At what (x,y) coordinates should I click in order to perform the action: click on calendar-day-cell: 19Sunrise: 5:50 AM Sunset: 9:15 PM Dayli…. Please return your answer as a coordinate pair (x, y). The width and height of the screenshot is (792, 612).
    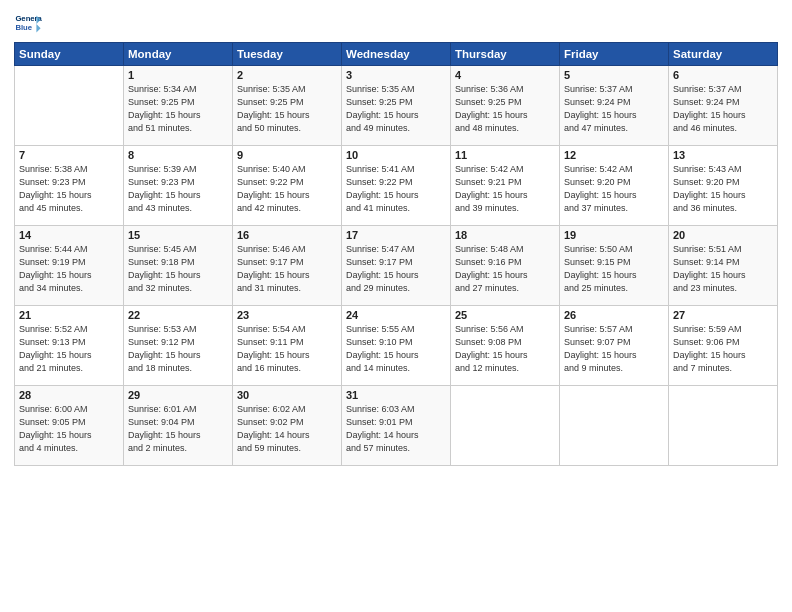
    Looking at the image, I should click on (614, 266).